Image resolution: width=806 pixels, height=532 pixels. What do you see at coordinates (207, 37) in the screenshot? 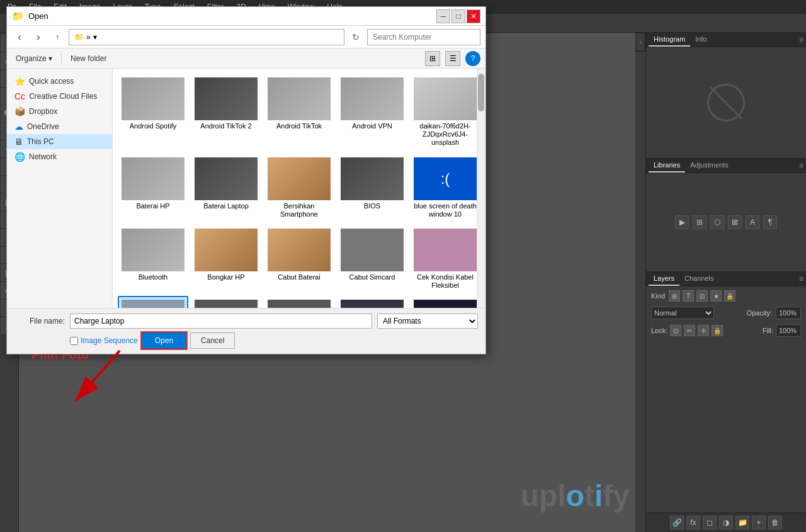
I see `address-path: 📁 » ▾` at bounding box center [207, 37].